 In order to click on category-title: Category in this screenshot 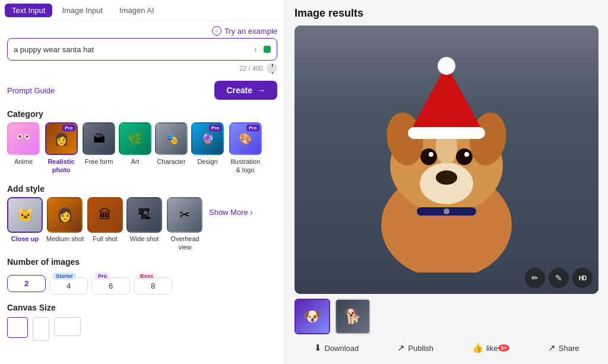, I will do `click(142, 114)`.